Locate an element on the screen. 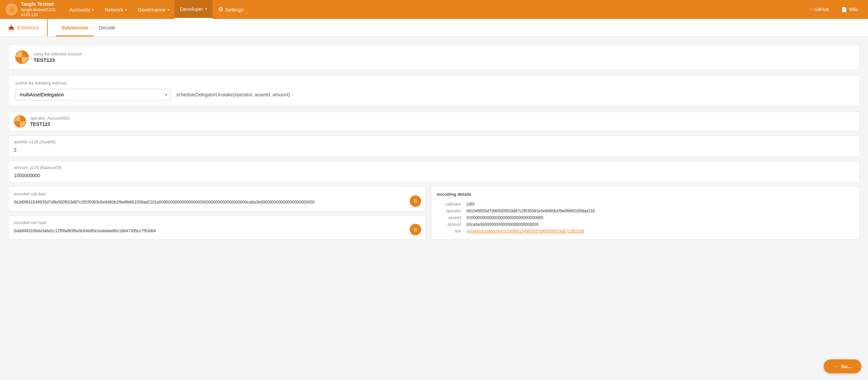  wiki-icon: 📄 is located at coordinates (844, 9).